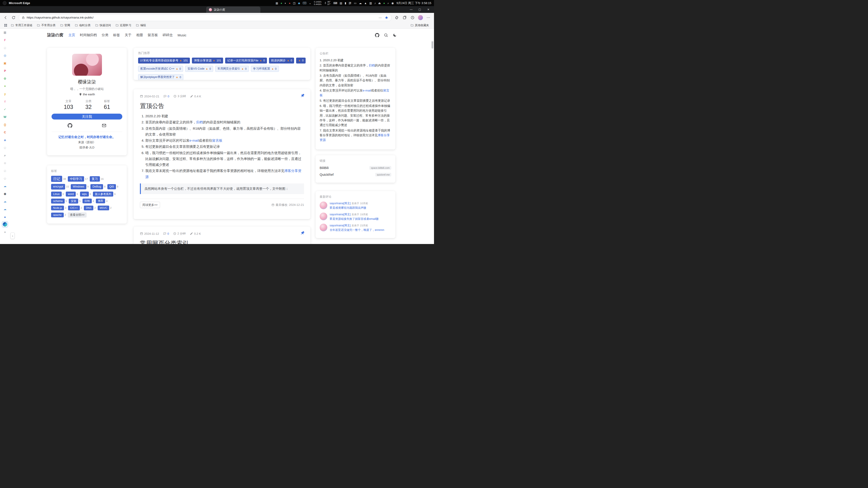  What do you see at coordinates (5, 217) in the screenshot?
I see `sidebar-app-pin: ▲` at bounding box center [5, 217].